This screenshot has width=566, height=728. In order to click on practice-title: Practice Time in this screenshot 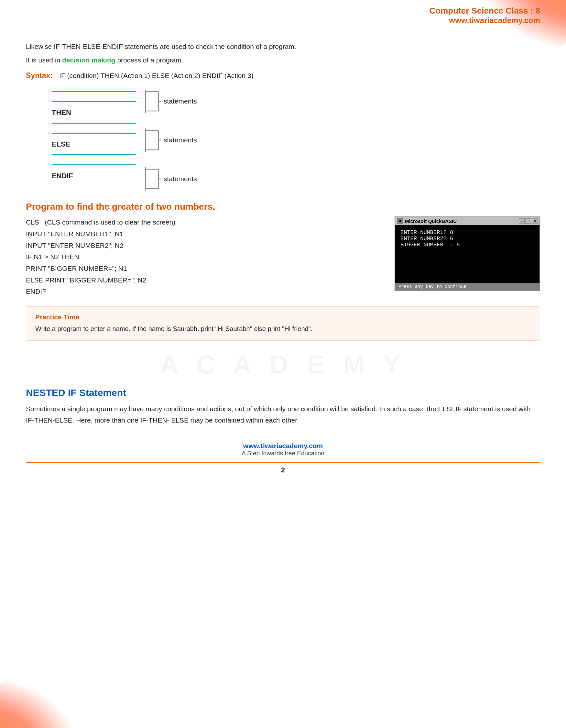, I will do `click(283, 317)`.